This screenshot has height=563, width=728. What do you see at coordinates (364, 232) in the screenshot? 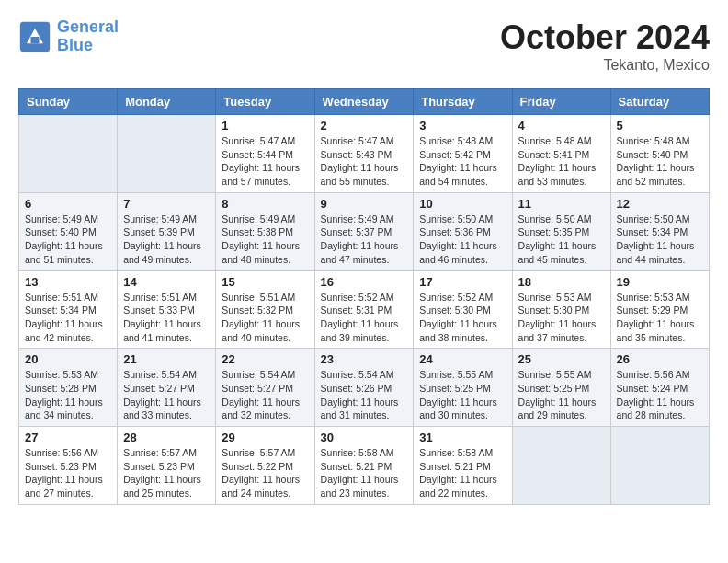
I see `calendar-cell: 9Sunrise: 5:49 AM Sunset: 5:37 PM Daylig…` at bounding box center [364, 232].